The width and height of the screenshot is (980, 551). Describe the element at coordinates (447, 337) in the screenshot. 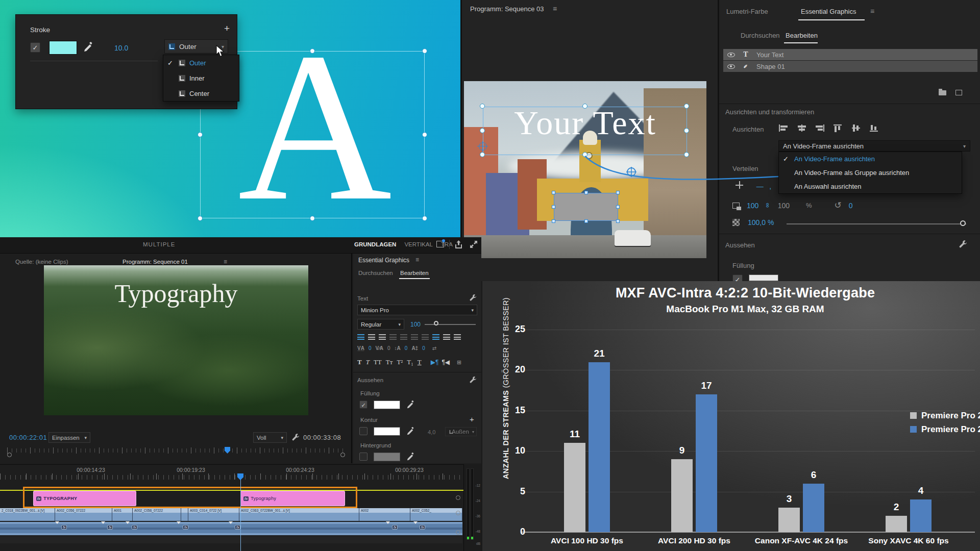

I see `justify-last-center-icon` at that location.